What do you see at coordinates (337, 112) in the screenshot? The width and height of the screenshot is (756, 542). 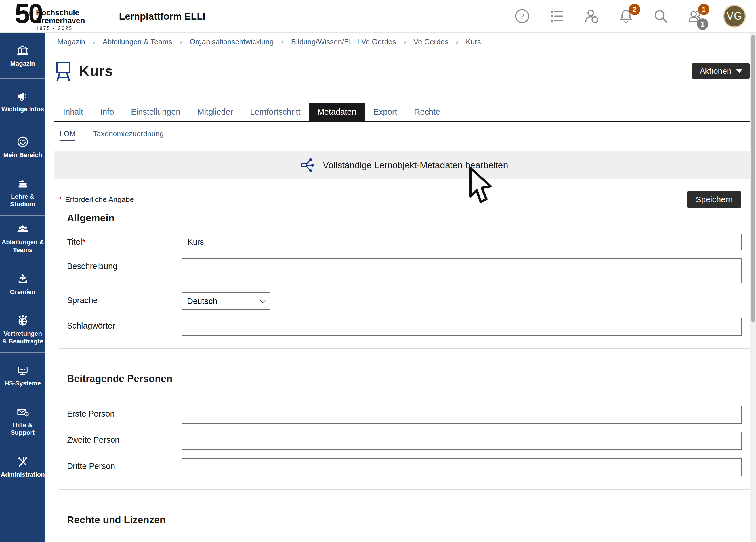 I see `tab-metadaten: Metadaten` at bounding box center [337, 112].